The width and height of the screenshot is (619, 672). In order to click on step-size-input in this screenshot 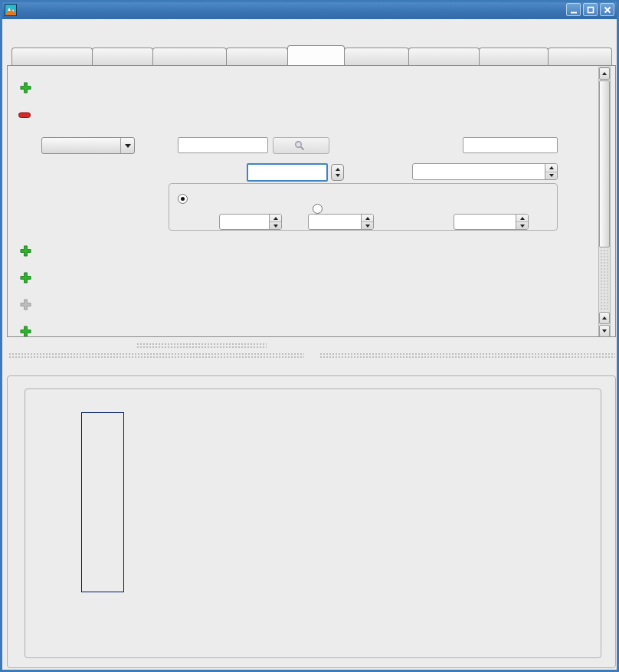, I will do `click(491, 222)`.